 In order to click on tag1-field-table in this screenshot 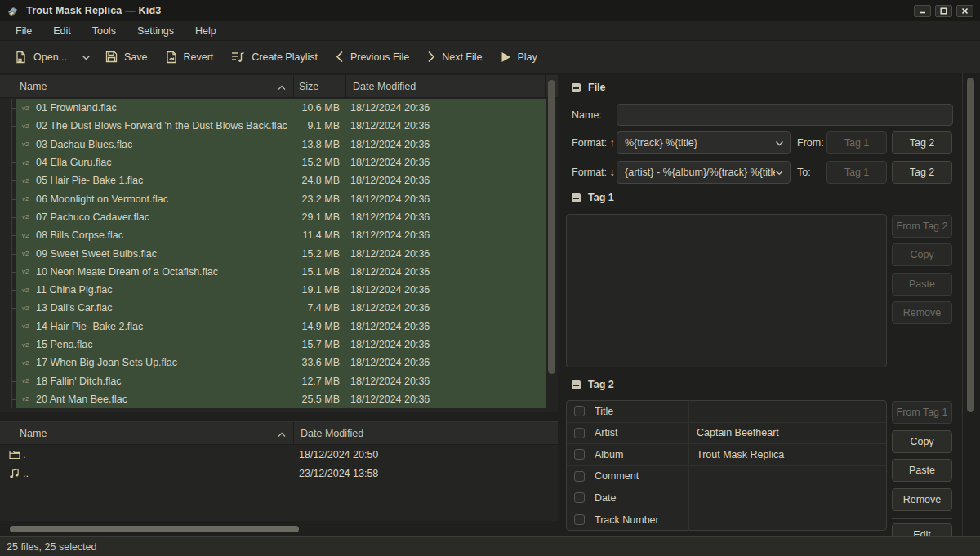, I will do `click(727, 291)`.